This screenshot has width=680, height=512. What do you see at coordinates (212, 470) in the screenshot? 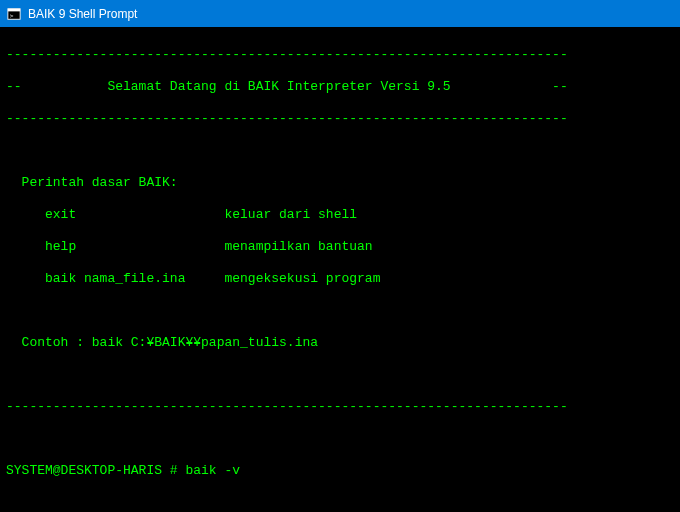
I see `command-entered: baik -v` at bounding box center [212, 470].